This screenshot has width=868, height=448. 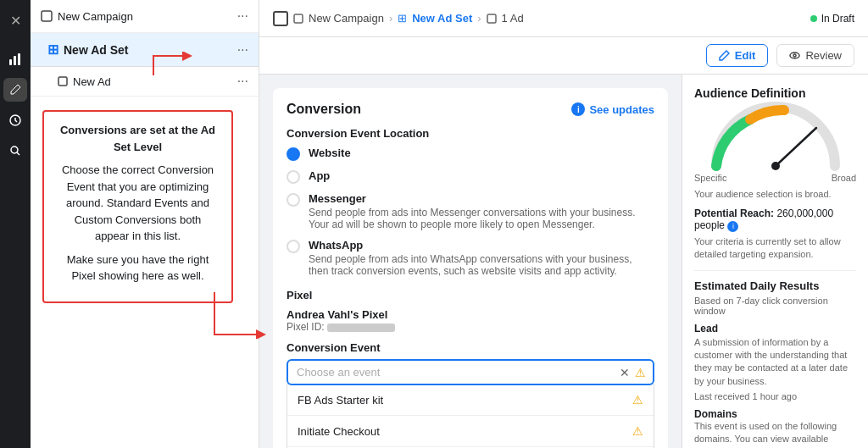 What do you see at coordinates (15, 224) in the screenshot?
I see `icon-sidebar: ✕` at bounding box center [15, 224].